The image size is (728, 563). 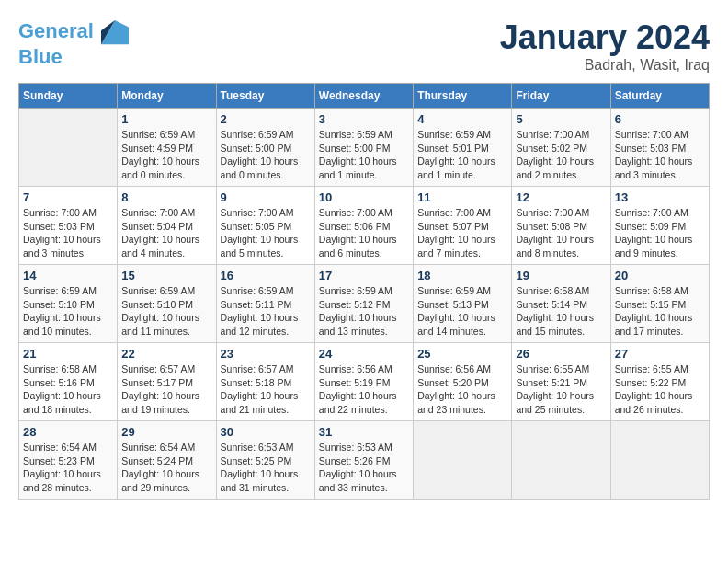 I want to click on day-number: 4, so click(x=462, y=120).